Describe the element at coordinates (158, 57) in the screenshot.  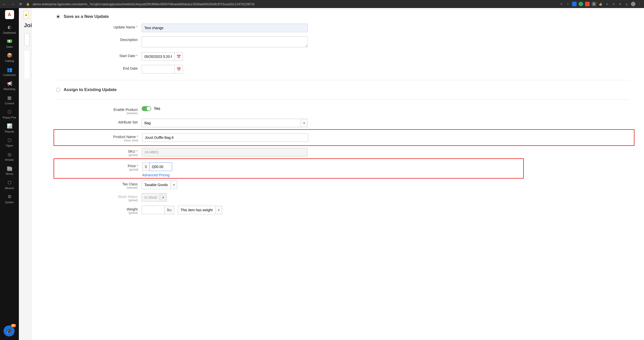
I see `start-date-input` at that location.